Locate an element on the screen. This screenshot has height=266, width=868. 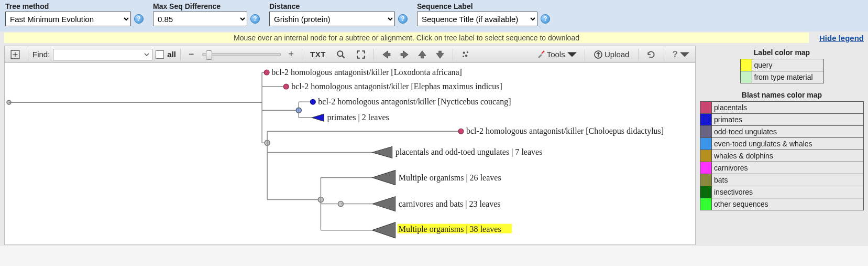
legend-row: bats is located at coordinates (782, 180).